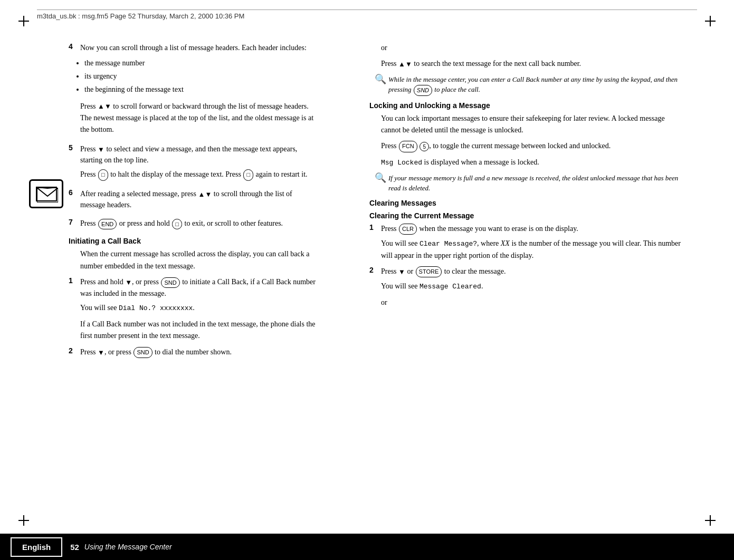 The image size is (734, 560). I want to click on call-sub2: 2 Press ▼, or press SND to dial the numb…, so click(193, 352).